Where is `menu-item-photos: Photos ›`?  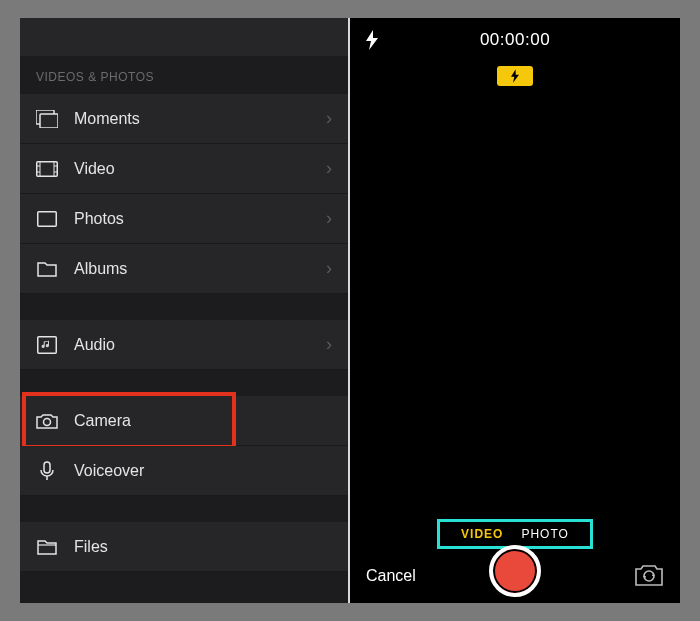 menu-item-photos: Photos › is located at coordinates (184, 219).